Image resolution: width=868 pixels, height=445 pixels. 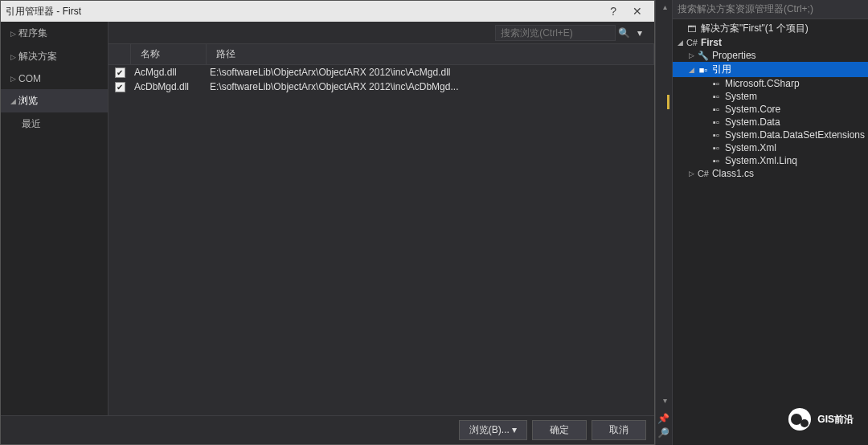 I want to click on dialog-title: 引用管理器 - First, so click(x=304, y=11).